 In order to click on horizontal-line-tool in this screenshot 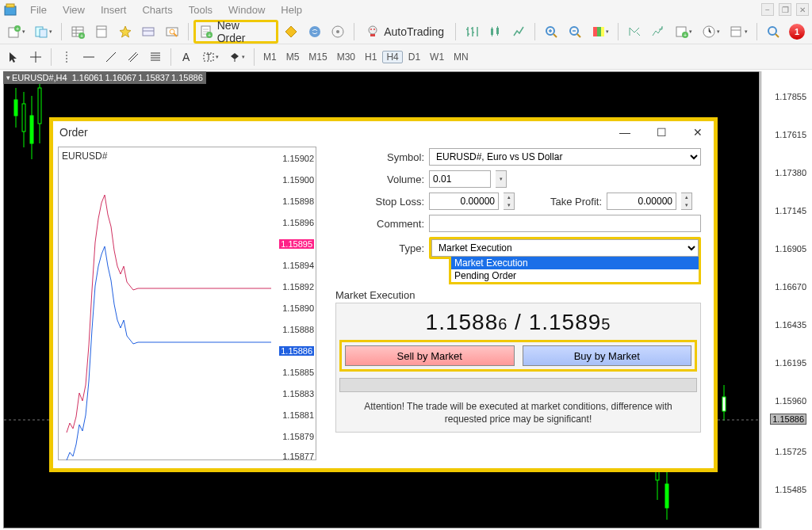, I will do `click(89, 57)`.